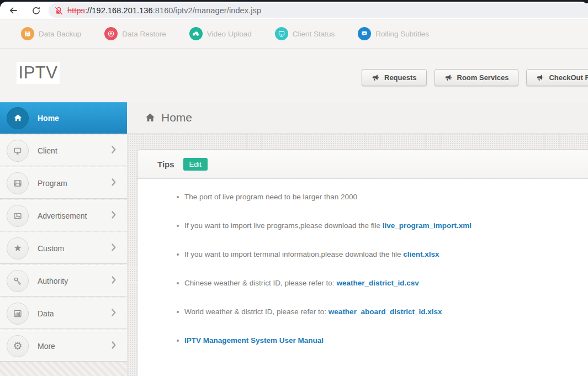  Describe the element at coordinates (38, 73) in the screenshot. I see `app-logo: IPTV` at that location.